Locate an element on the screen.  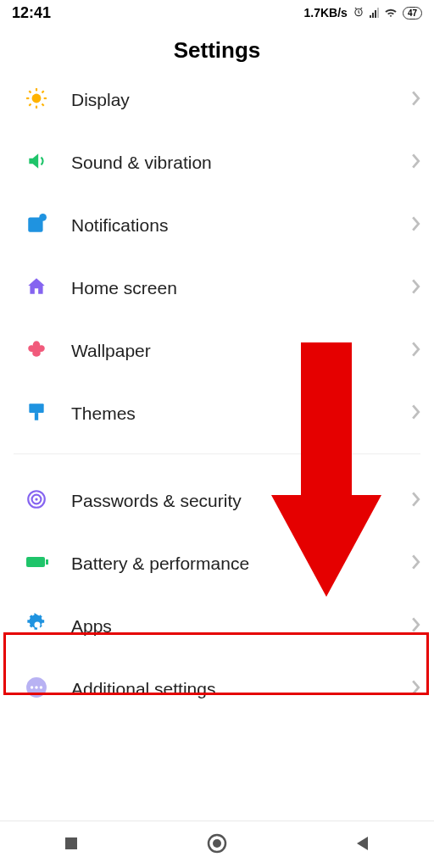
notifications-icon is located at coordinates (36, 225).